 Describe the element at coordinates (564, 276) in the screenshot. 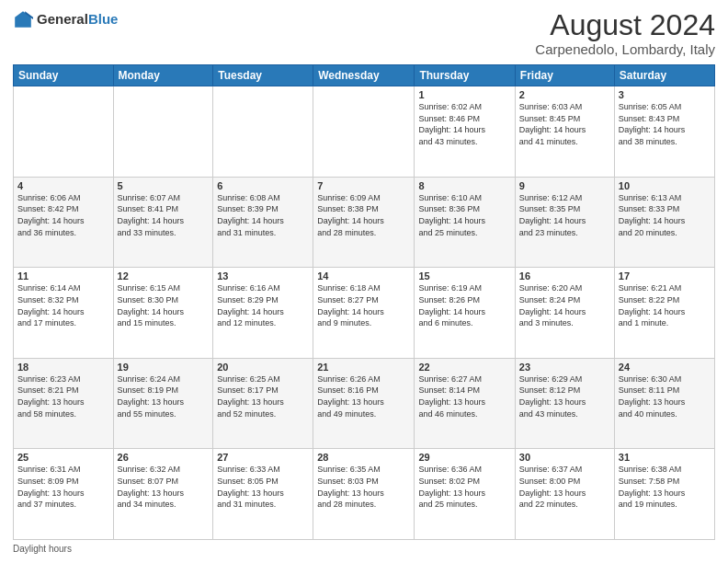

I see `day-number: 16` at that location.